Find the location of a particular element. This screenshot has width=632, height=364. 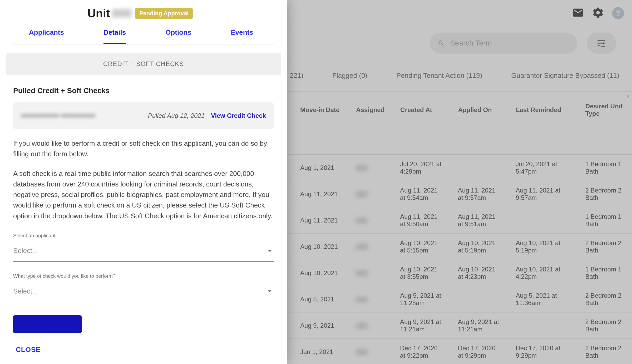

credit-check-name: ■■■■■■■■■■ ■■■■■■■■■ is located at coordinates (81, 116).